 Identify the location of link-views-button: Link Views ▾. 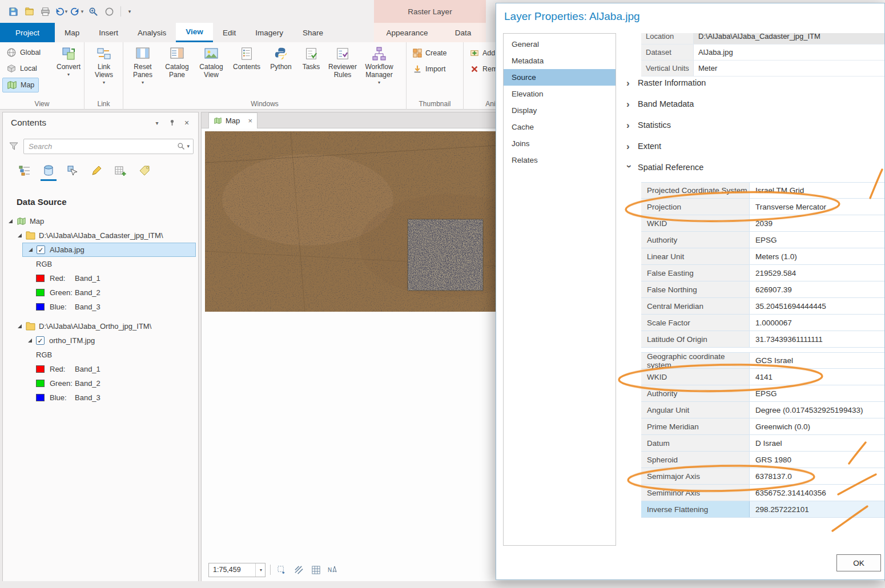
(104, 64).